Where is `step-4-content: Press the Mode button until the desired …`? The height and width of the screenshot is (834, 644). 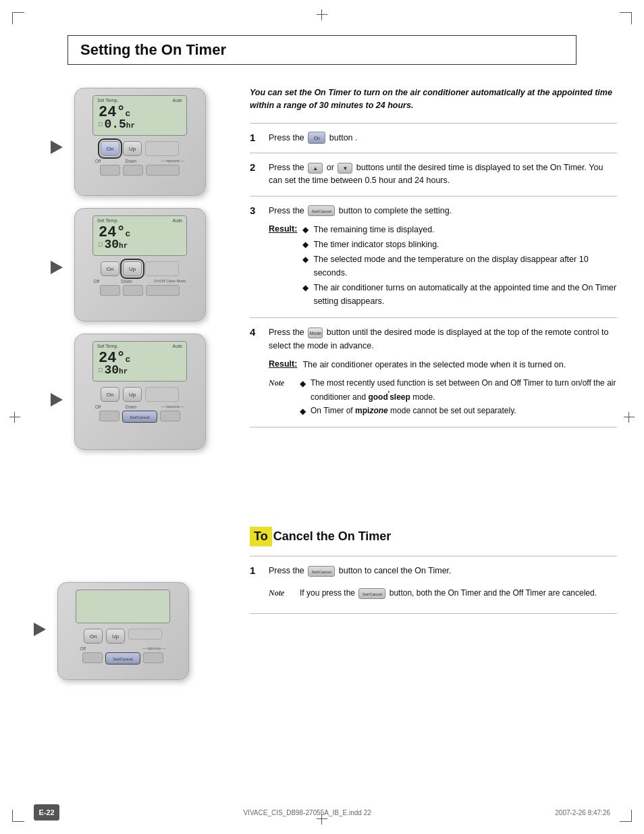
step-4-content: Press the Mode button until the desired … is located at coordinates (443, 373).